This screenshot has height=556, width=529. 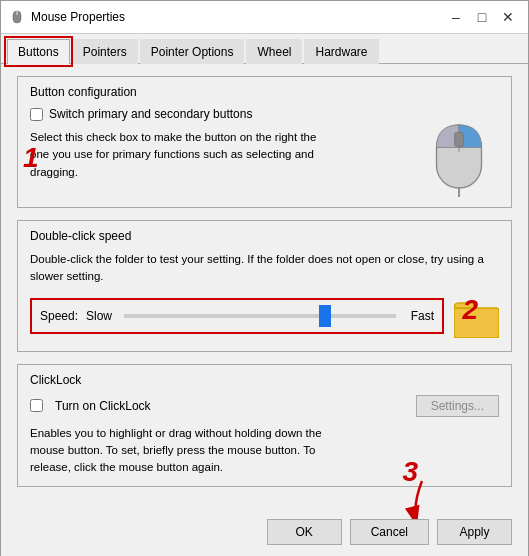 I want to click on title-bar: Mouse Properties – □ ✕, so click(x=264, y=18).